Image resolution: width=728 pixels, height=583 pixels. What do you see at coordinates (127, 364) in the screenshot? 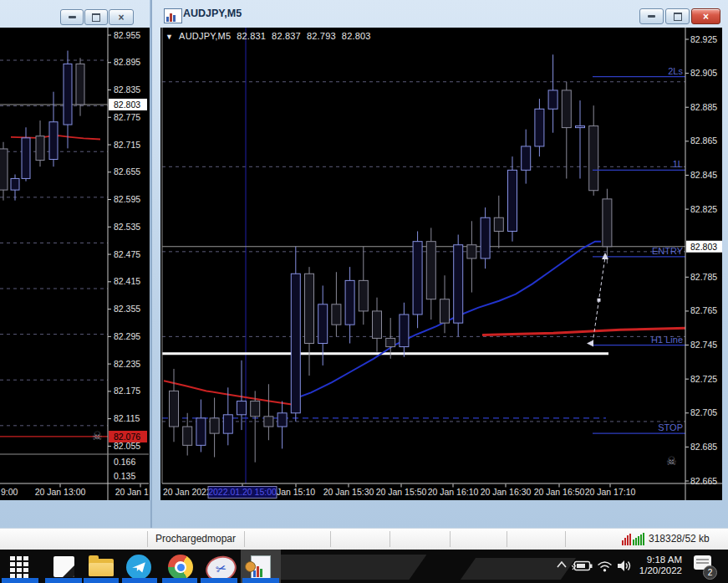
I see `svg-text: 82.235` at bounding box center [127, 364].